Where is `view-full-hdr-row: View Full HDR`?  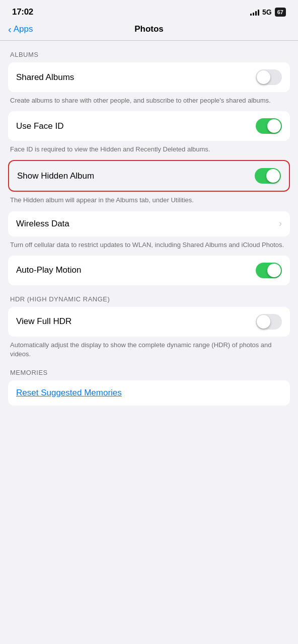
view-full-hdr-row: View Full HDR is located at coordinates (149, 322).